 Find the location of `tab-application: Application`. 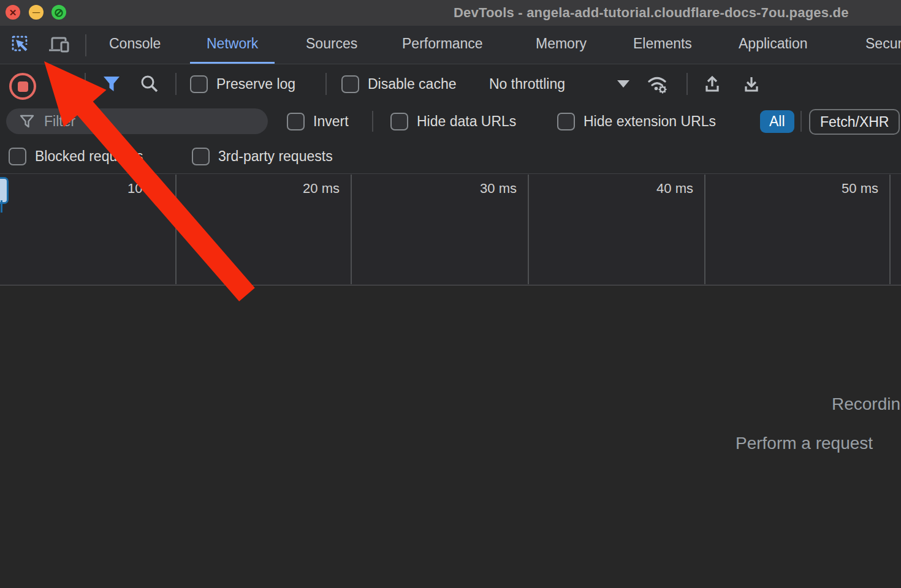

tab-application: Application is located at coordinates (774, 44).